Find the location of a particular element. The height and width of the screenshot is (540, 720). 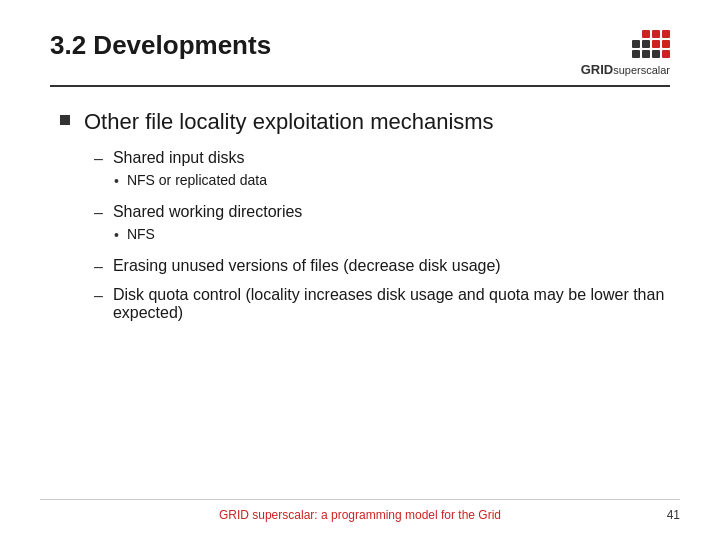

sub-item-erasing-unused: – Erasing unused versions of files (decr… is located at coordinates (382, 266).